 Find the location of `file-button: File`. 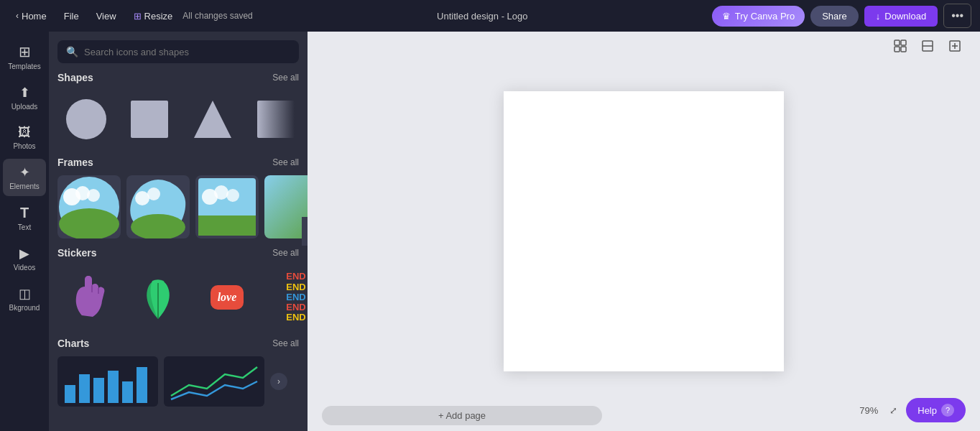

file-button: File is located at coordinates (72, 16).